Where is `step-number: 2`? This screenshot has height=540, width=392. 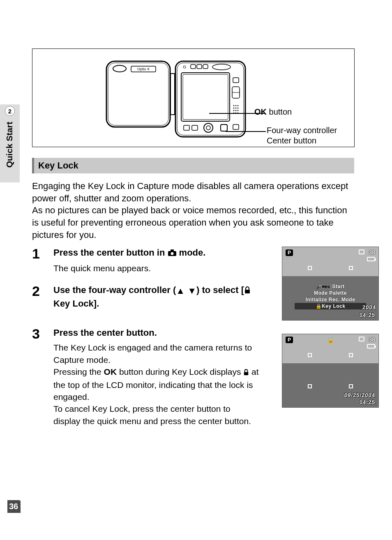
step-number: 2 is located at coordinates (43, 297).